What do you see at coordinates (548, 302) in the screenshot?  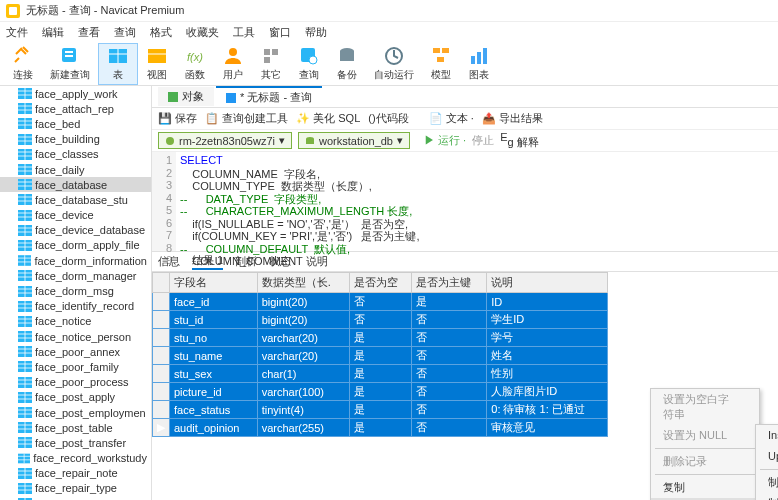 I see `cell: ID` at bounding box center [548, 302].